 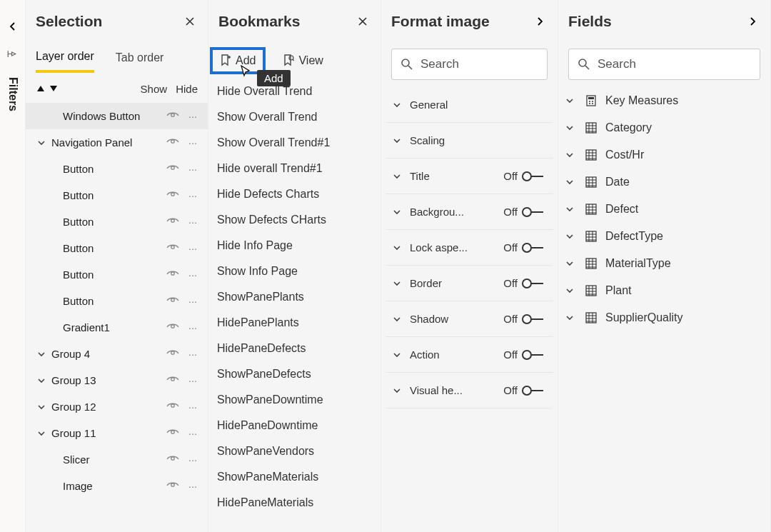 I want to click on bookmark-item: Show Defects CHarts, so click(x=294, y=220).